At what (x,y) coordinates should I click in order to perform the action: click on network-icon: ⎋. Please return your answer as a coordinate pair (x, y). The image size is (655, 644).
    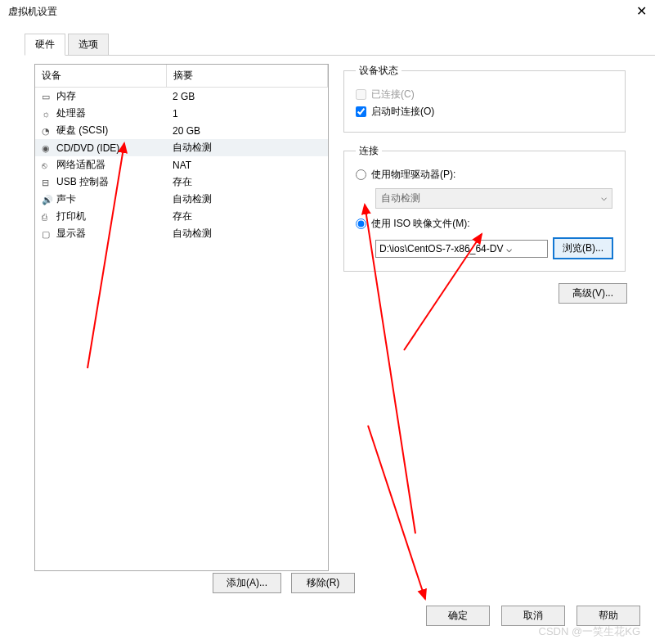
    Looking at the image, I should click on (47, 165).